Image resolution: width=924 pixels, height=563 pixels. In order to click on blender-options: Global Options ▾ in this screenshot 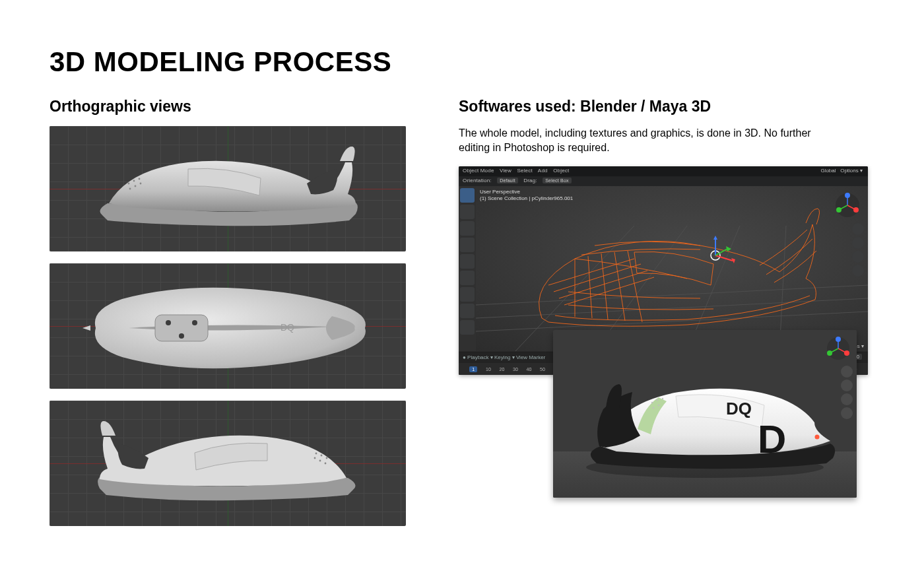, I will do `click(842, 170)`.